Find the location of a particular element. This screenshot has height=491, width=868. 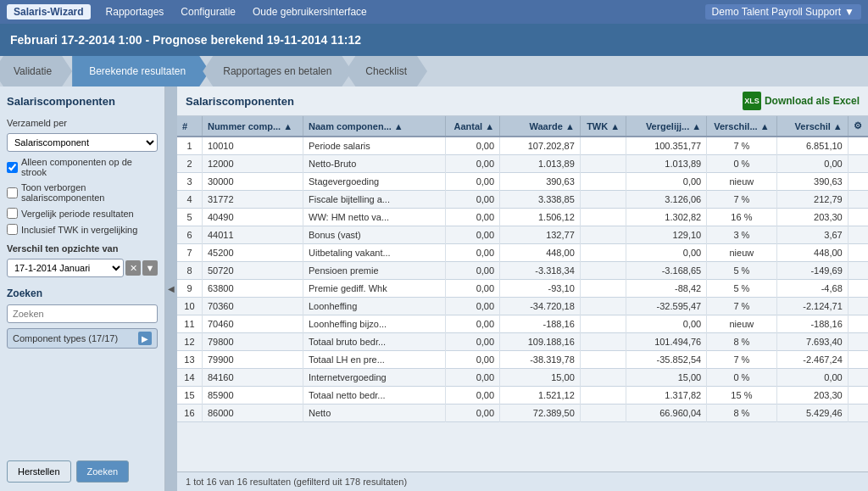

verschil-clear-button: ✕ is located at coordinates (133, 268).